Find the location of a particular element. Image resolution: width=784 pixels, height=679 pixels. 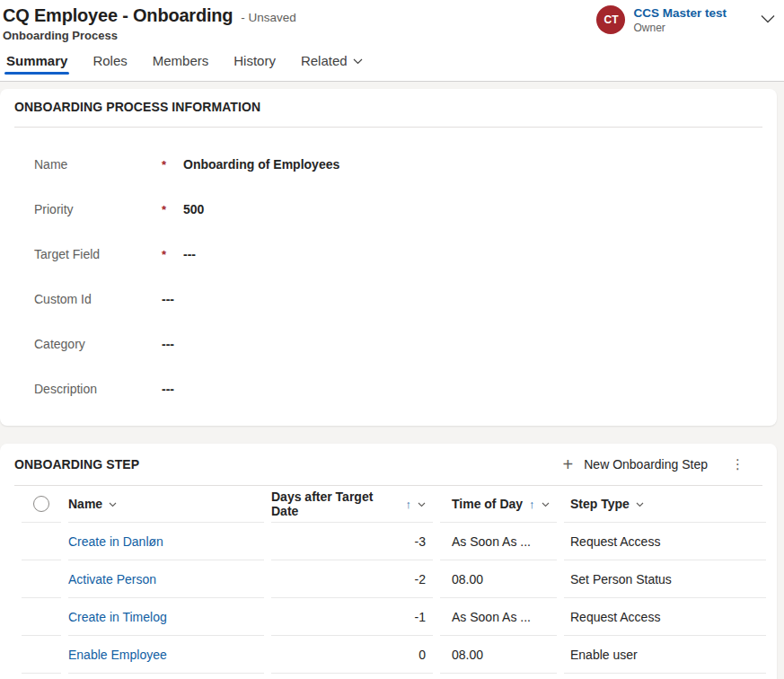

avatar: CT is located at coordinates (611, 20).